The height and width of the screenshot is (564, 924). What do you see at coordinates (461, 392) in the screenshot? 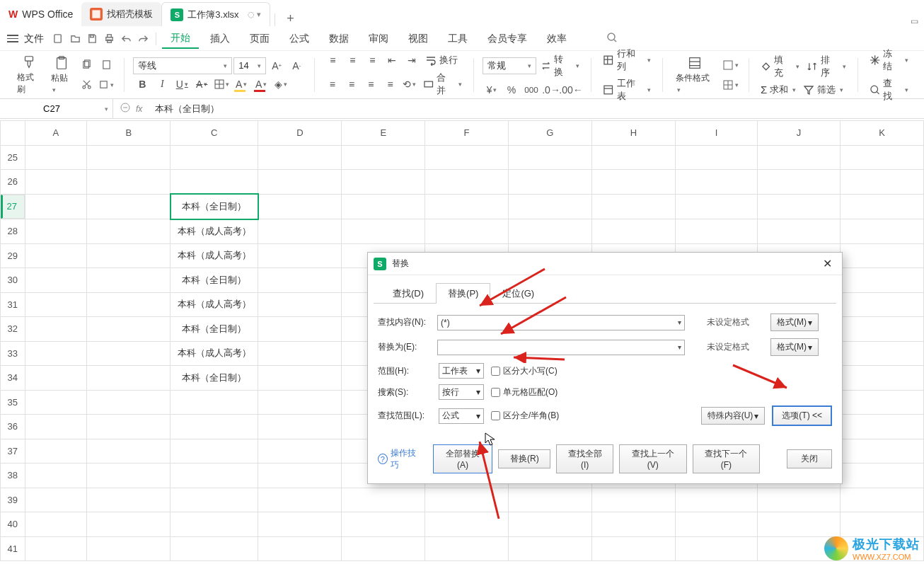
I see `search-select: 按行▾` at bounding box center [461, 392].